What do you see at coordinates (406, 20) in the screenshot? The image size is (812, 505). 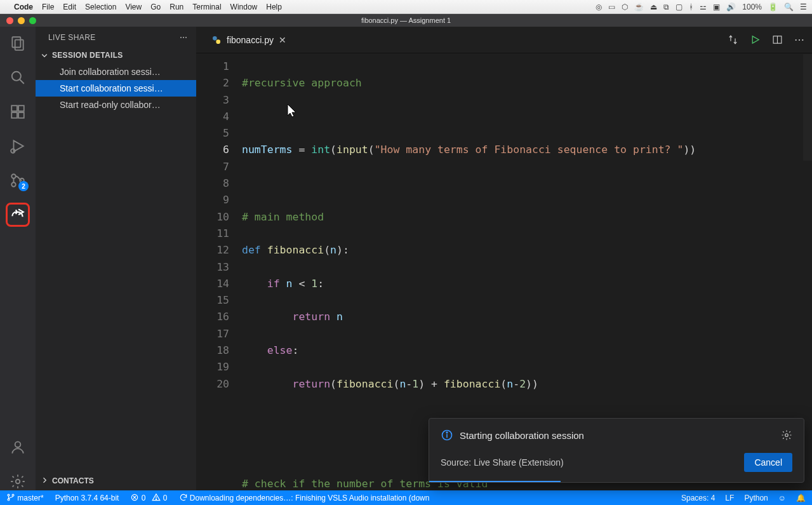 I see `window-titlebar: fibonacci.py — Assignment 1` at bounding box center [406, 20].